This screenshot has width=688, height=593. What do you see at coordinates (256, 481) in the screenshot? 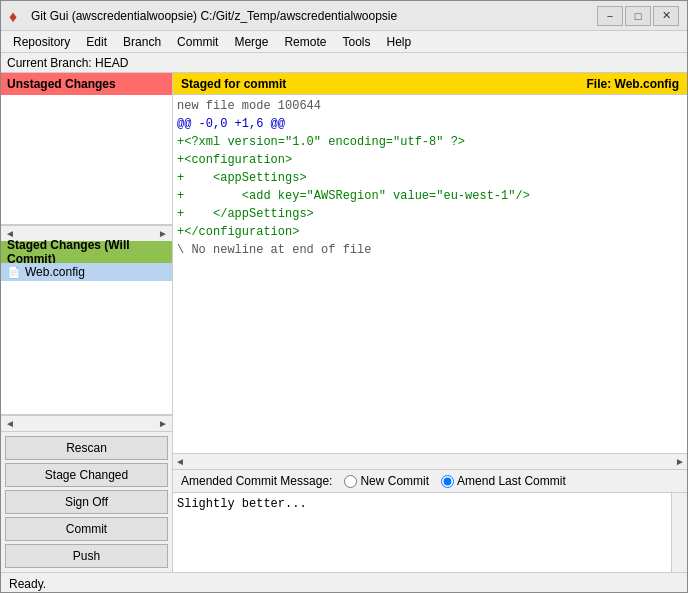
I see `commit-message-label: Amended Commit Message:` at bounding box center [256, 481].